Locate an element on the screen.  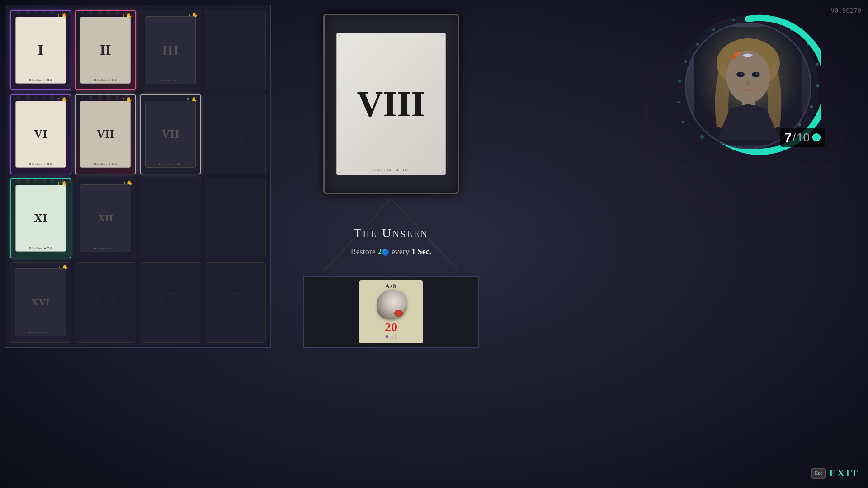
desc-prefix: Restore is located at coordinates (364, 252).